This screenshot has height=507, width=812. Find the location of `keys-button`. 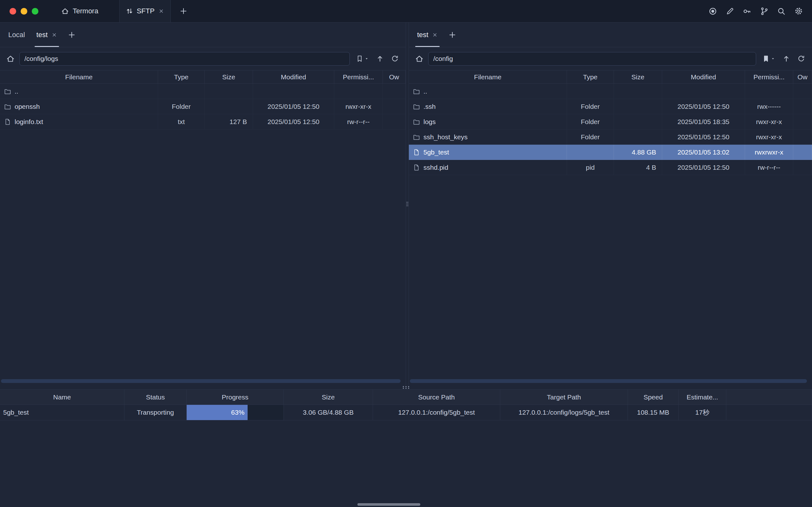

keys-button is located at coordinates (747, 11).